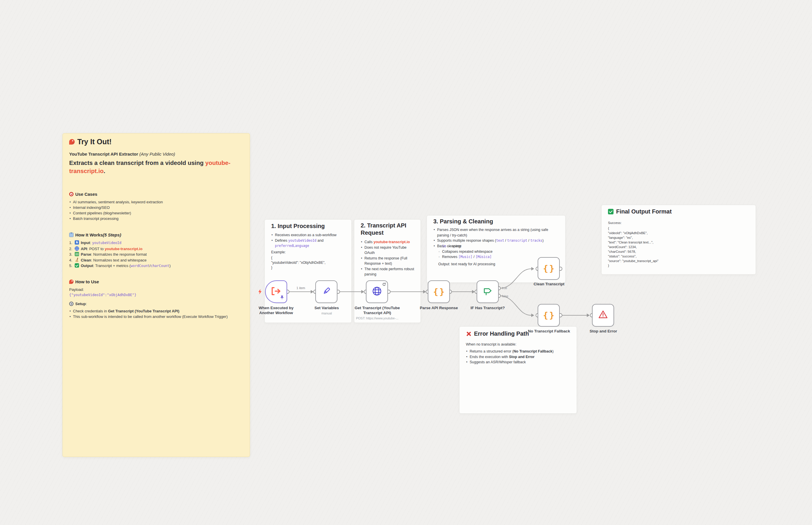 This screenshot has height=525, width=812. Describe the element at coordinates (326, 292) in the screenshot. I see `node-set-variables` at that location.